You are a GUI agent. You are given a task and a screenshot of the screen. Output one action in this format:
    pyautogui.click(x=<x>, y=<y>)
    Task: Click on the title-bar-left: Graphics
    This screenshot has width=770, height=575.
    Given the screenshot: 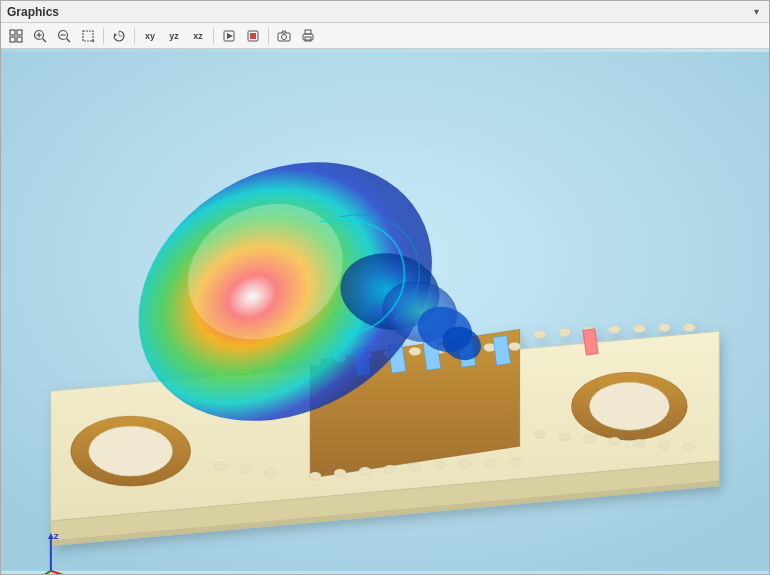 What is the action you would take?
    pyautogui.click(x=33, y=12)
    